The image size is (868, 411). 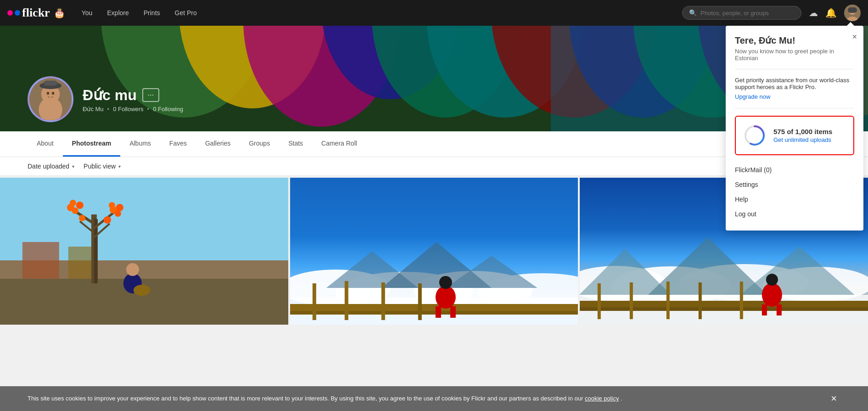 What do you see at coordinates (747, 13) in the screenshot?
I see `search-input` at bounding box center [747, 13].